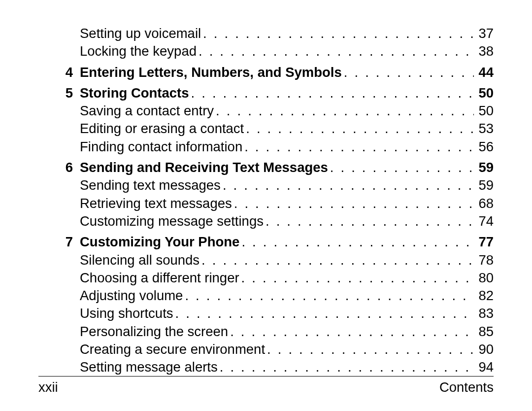 The width and height of the screenshot is (532, 411). Describe the element at coordinates (484, 367) in the screenshot. I see `toc-entry-page: 94` at that location.